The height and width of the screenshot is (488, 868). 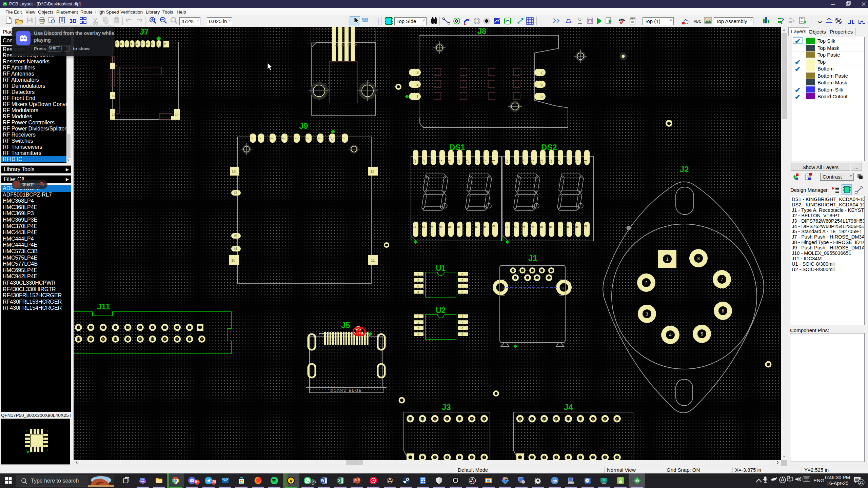 I want to click on svg-text: 3D, so click(x=73, y=21).